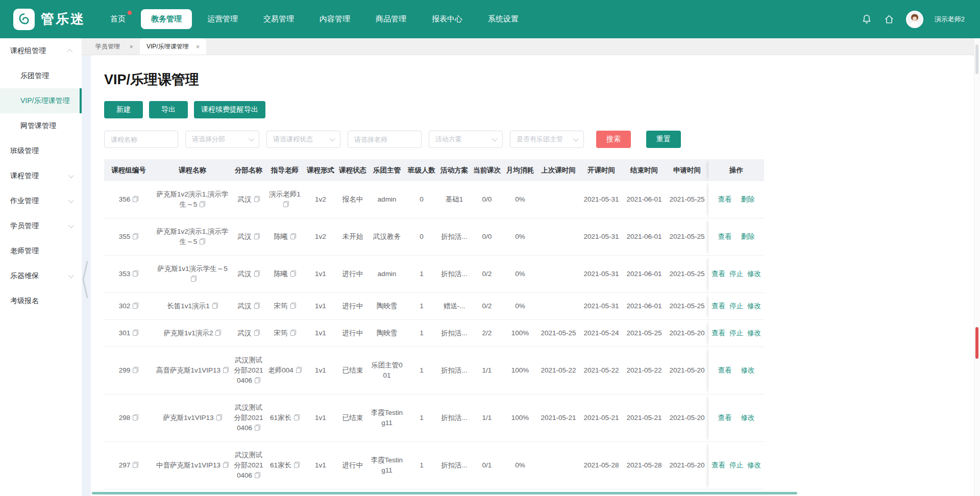 This screenshot has height=496, width=980. Describe the element at coordinates (977, 59) in the screenshot. I see `vertical-scrollbar-thumb` at that location.